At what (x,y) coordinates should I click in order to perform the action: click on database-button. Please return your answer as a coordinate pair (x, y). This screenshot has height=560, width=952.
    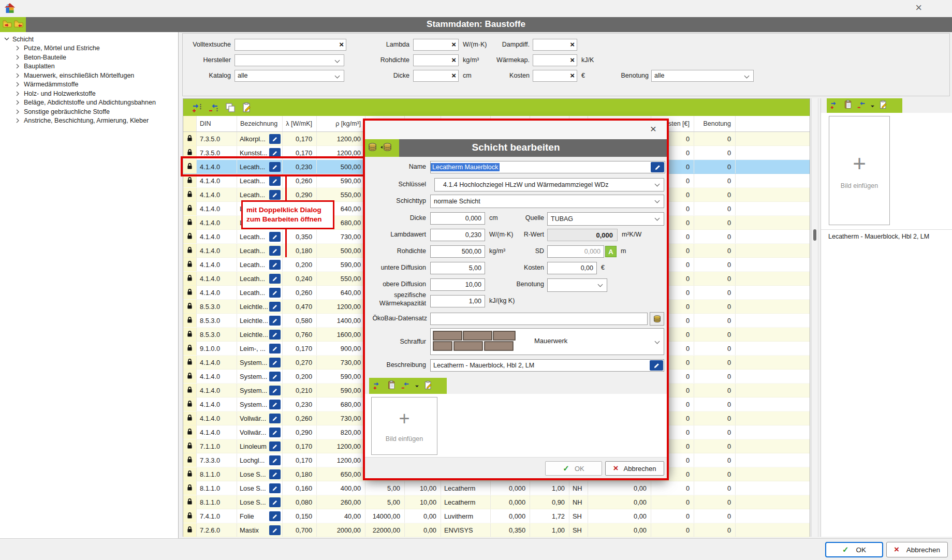
    Looking at the image, I should click on (657, 319).